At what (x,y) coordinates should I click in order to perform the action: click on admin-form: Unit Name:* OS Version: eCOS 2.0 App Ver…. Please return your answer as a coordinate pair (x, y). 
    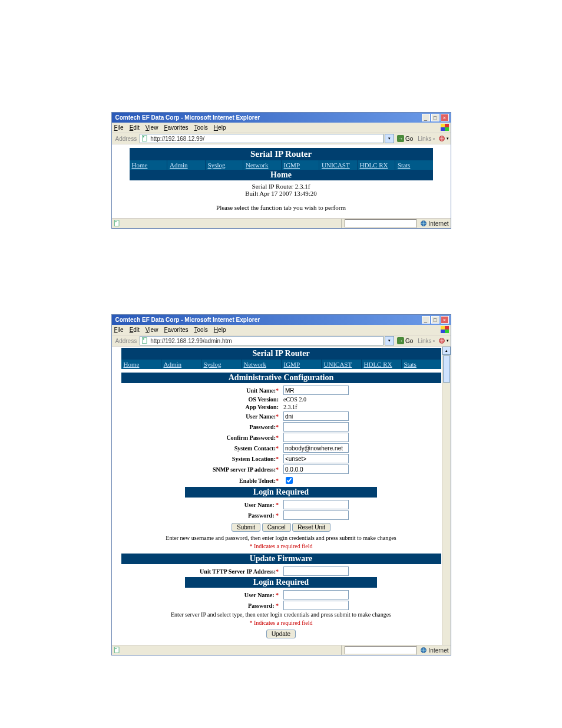
    Looking at the image, I should click on (282, 435).